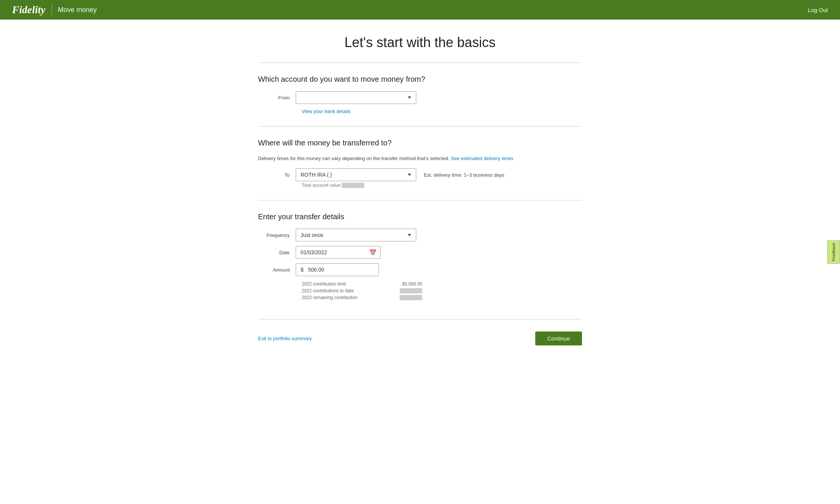 This screenshot has width=840, height=504. I want to click on feedback-tab-wrap: Feedback, so click(834, 252).